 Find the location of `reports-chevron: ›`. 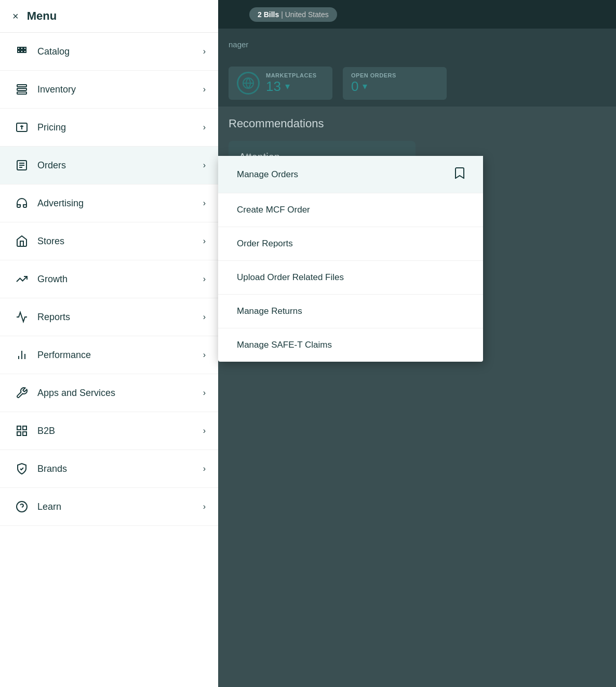

reports-chevron: › is located at coordinates (205, 317).